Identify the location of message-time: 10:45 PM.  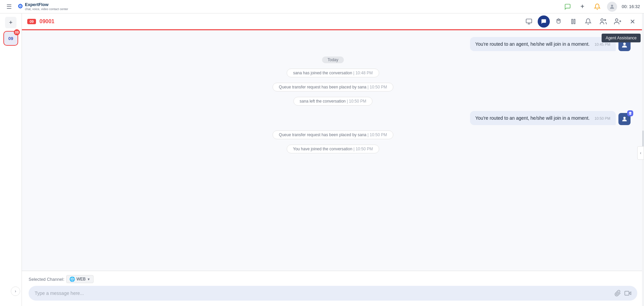
(602, 44).